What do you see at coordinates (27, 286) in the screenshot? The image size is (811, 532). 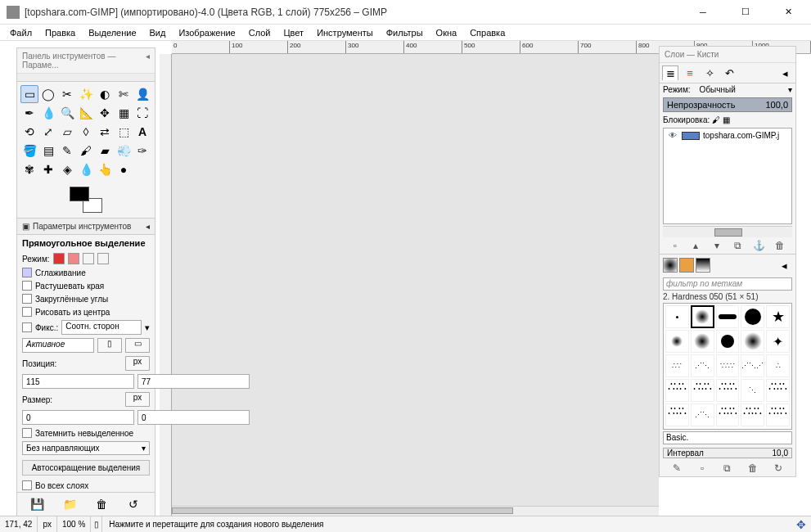 I see `feather-checkbox` at bounding box center [27, 286].